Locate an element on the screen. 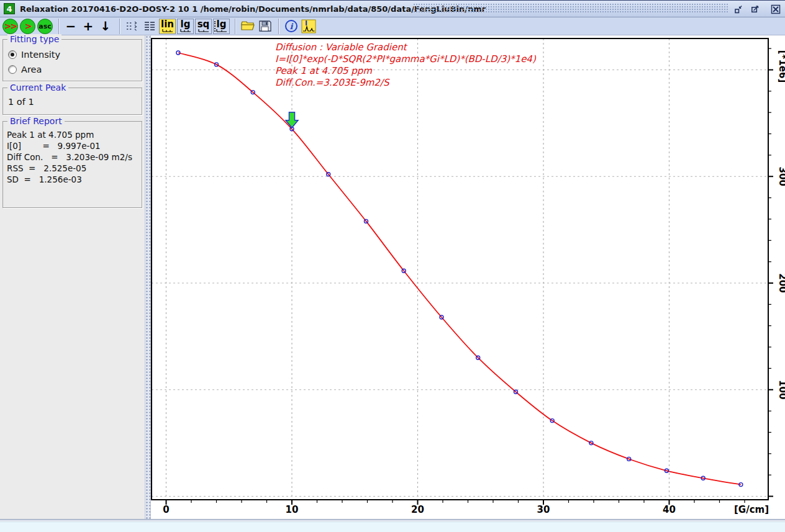 The height and width of the screenshot is (532, 785). close-icon is located at coordinates (776, 9).